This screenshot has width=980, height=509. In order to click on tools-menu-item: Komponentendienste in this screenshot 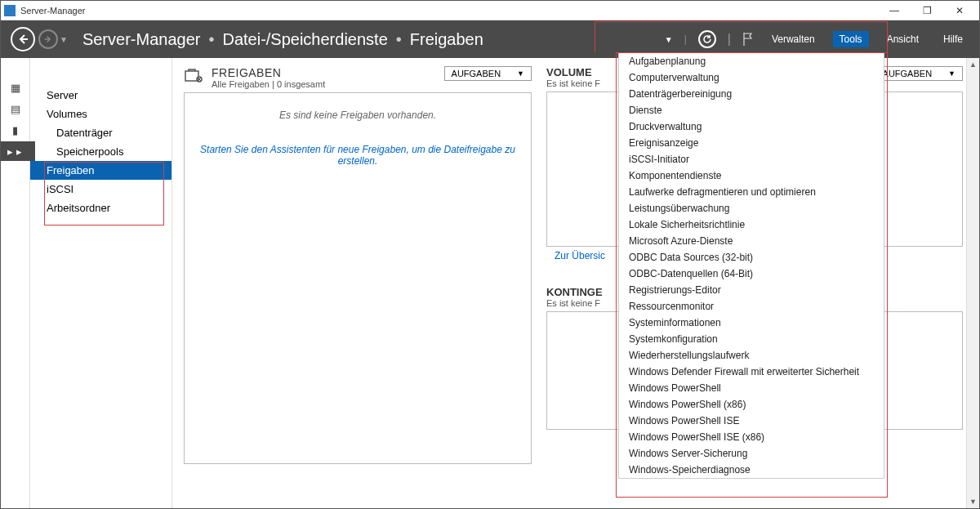, I will do `click(751, 176)`.